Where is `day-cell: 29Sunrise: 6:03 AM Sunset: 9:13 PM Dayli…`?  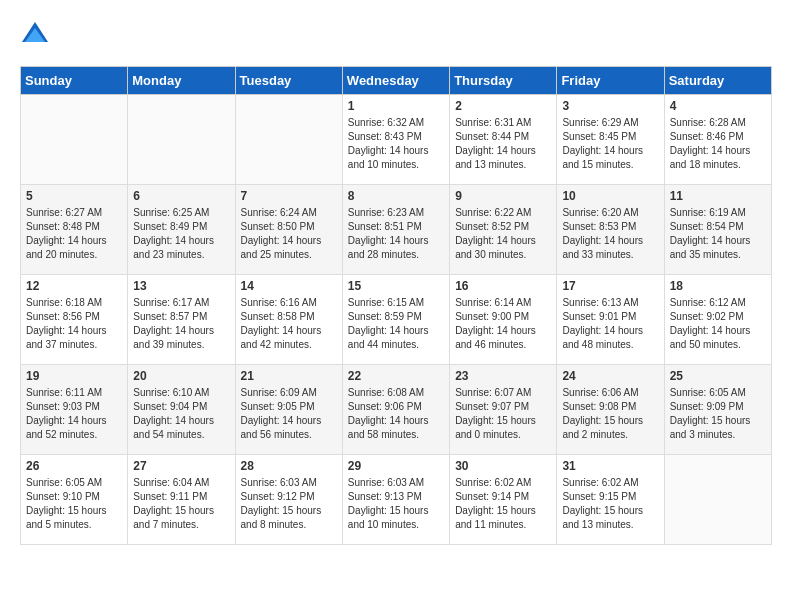
day-cell: 29Sunrise: 6:03 AM Sunset: 9:13 PM Dayli… is located at coordinates (396, 500).